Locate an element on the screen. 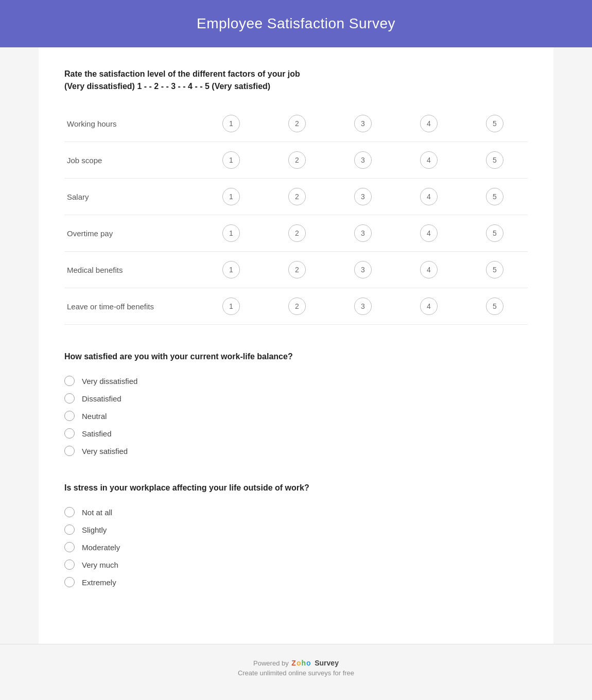 Image resolution: width=592 pixels, height=700 pixels. section-worklife: How satisfied are you with your current … is located at coordinates (296, 404).